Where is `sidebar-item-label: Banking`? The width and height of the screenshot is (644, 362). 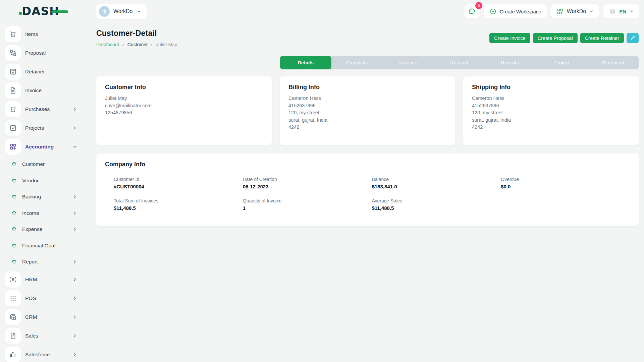
sidebar-item-label: Banking is located at coordinates (32, 197).